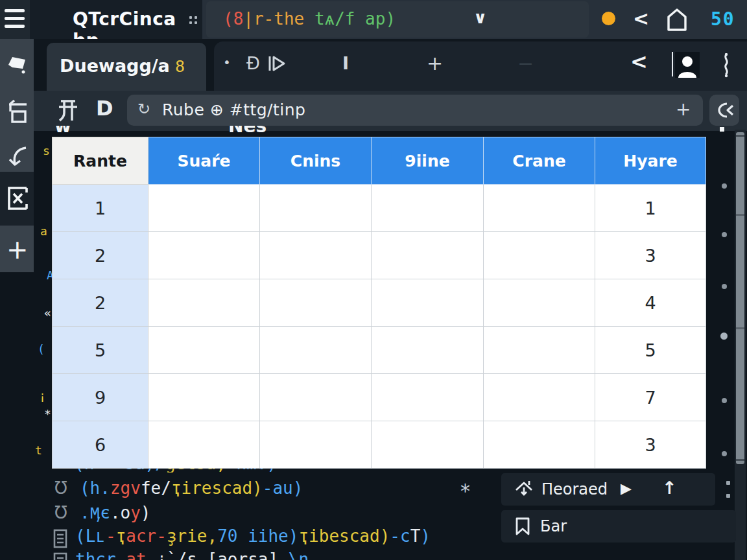  I want to click on panes-icon, so click(67, 110).